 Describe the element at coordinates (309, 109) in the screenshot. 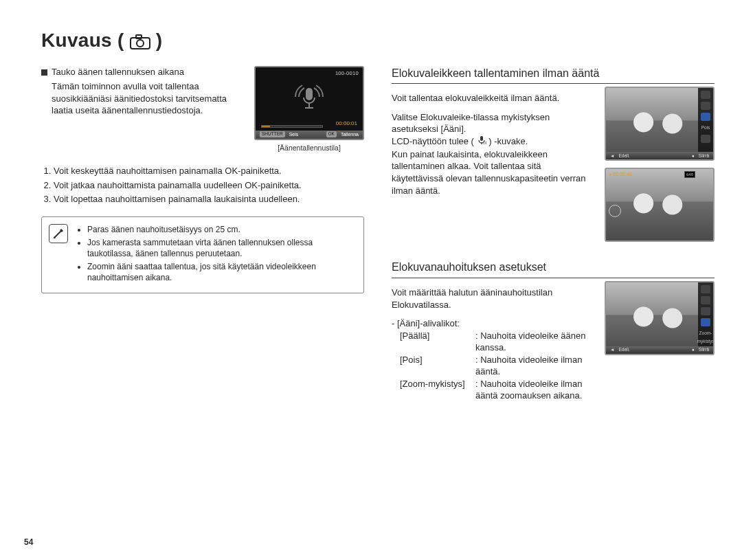

I see `voice-record-figure: 100-0010` at that location.